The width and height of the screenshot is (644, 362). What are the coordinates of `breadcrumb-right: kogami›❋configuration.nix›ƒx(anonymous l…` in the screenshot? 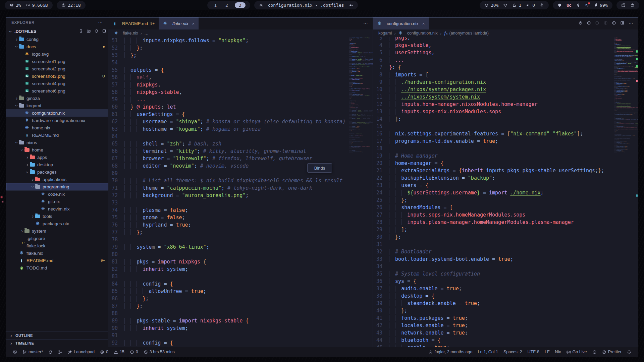 It's located at (505, 33).